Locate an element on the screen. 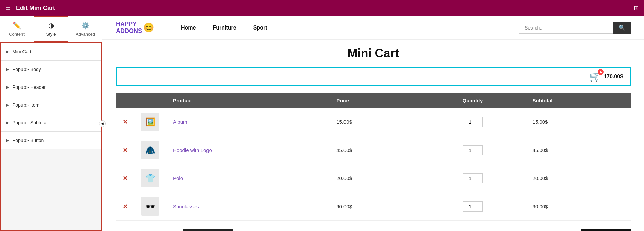 Image resolution: width=644 pixels, height=231 pixels. logo-line2: ADDONS is located at coordinates (129, 31).